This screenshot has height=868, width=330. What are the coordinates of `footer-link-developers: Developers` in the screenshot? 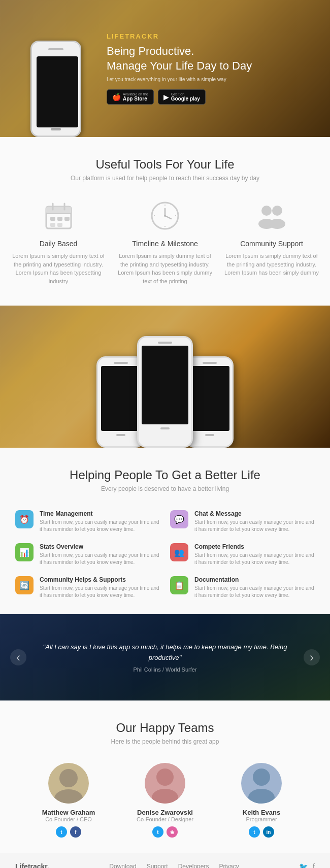 It's located at (194, 865).